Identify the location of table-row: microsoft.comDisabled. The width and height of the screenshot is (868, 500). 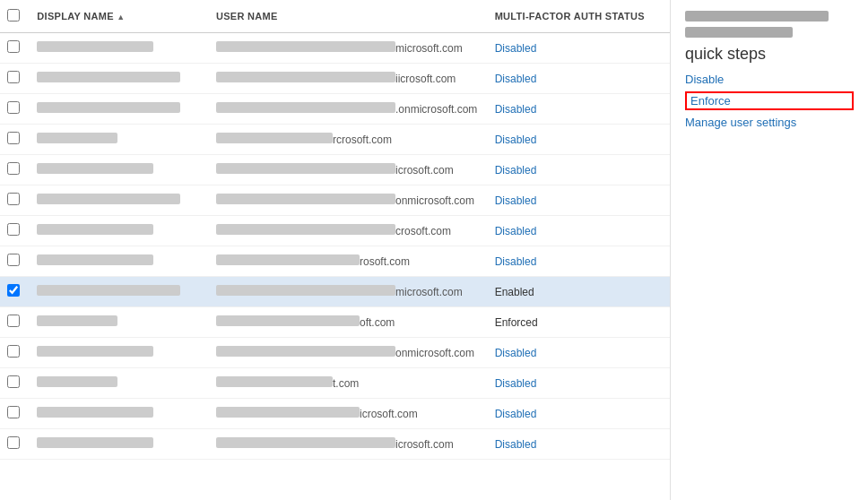
(335, 48).